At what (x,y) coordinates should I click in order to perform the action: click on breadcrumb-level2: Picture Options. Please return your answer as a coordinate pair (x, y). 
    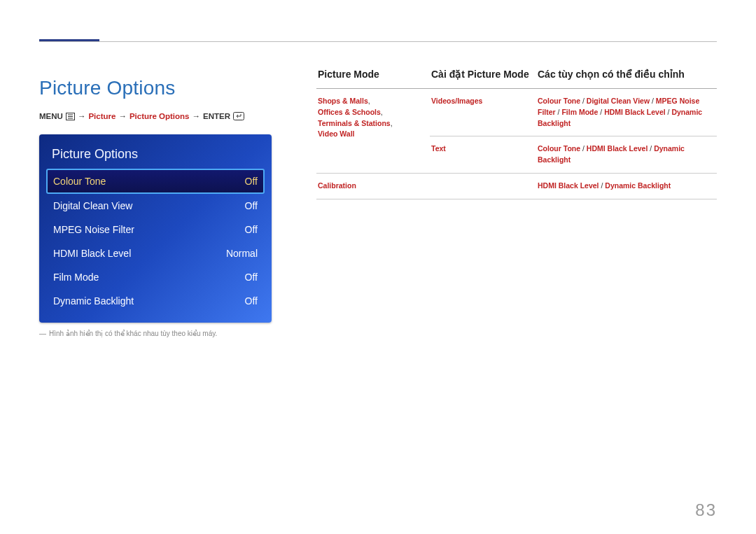
    Looking at the image, I should click on (160, 116).